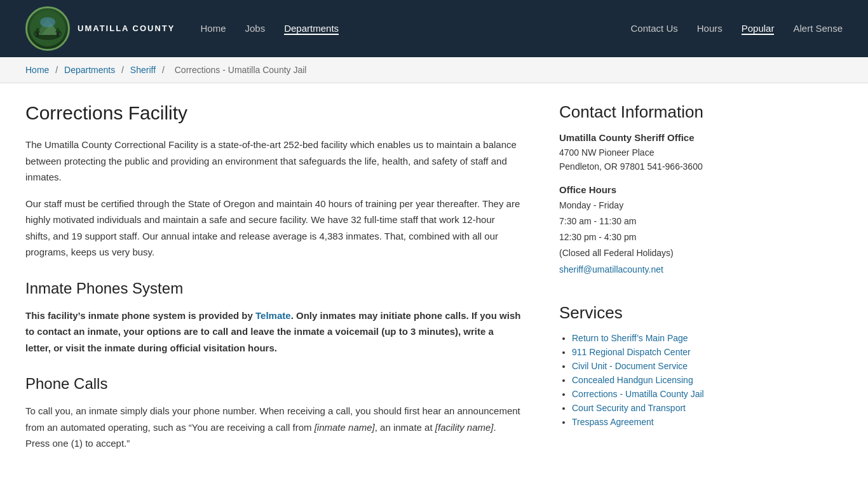 This screenshot has height=488, width=868. I want to click on hours-line3: 12:30 pm - 4:30 pm, so click(597, 237).